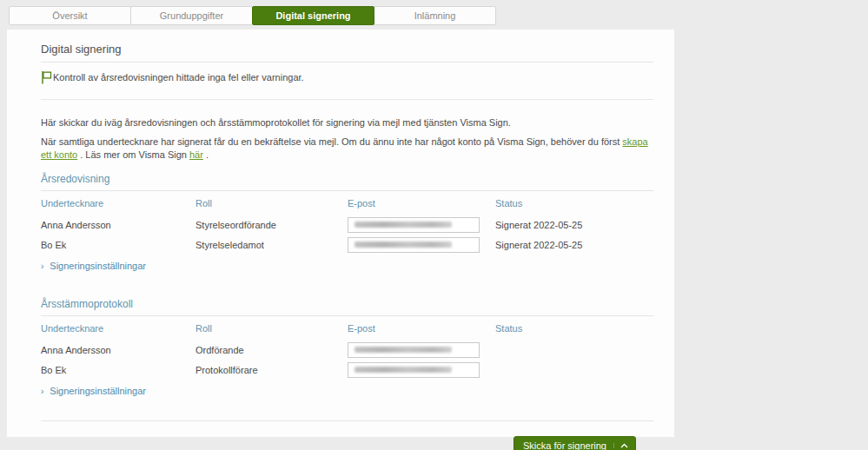 The width and height of the screenshot is (868, 450). What do you see at coordinates (47, 77) in the screenshot?
I see `flag-icon` at bounding box center [47, 77].